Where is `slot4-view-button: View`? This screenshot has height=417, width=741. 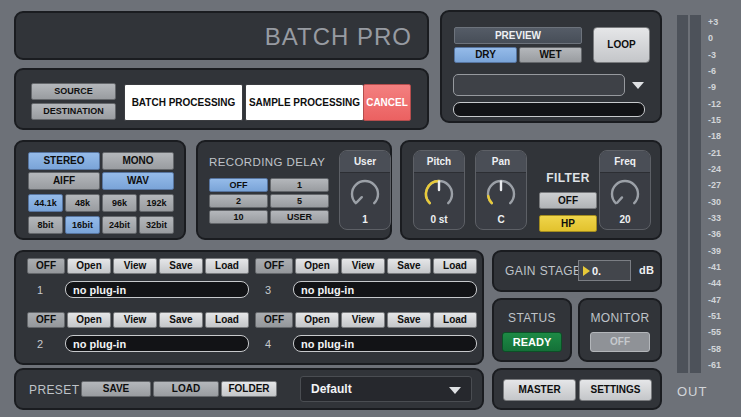 slot4-view-button: View is located at coordinates (363, 320).